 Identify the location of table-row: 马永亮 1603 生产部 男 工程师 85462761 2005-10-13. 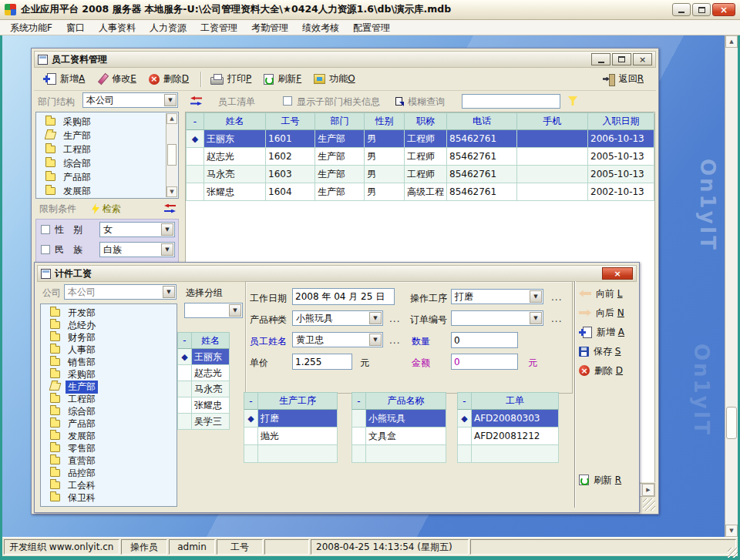
(419, 174).